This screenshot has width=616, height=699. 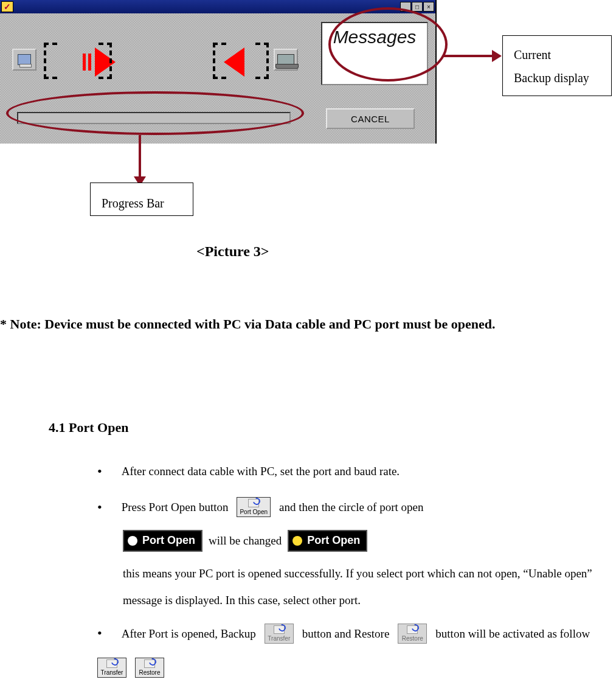 I want to click on close-button: ×, so click(x=429, y=7).